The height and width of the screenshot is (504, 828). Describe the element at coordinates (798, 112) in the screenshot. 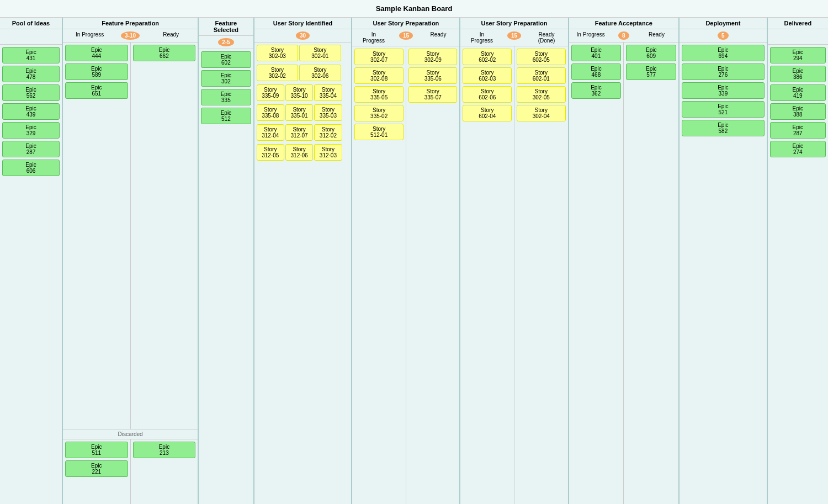

I see `card-epic-388: Epic388` at that location.